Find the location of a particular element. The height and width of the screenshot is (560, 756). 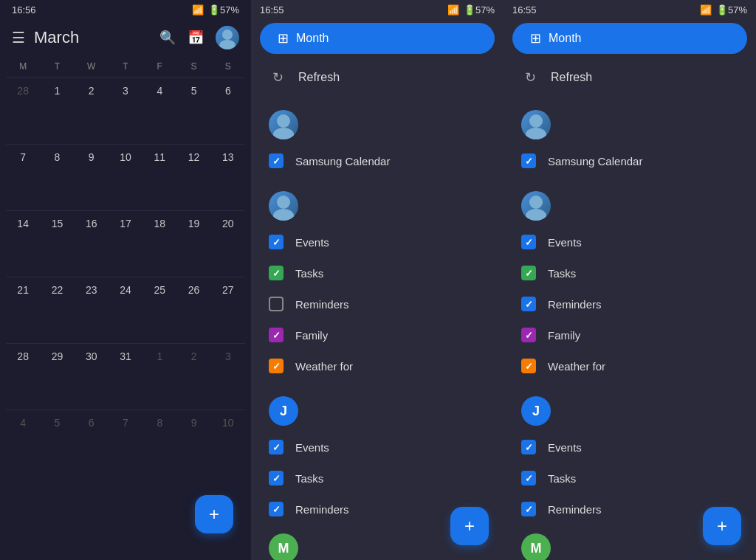

right-add-fab: + is located at coordinates (722, 526).